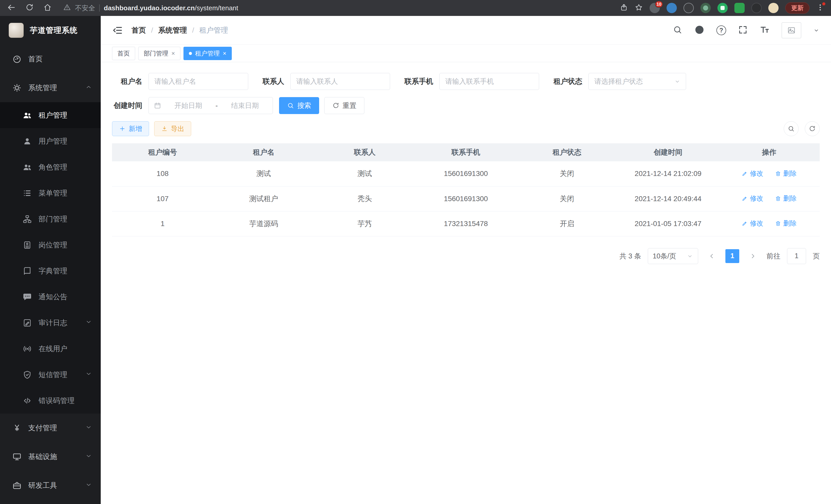  What do you see at coordinates (51, 167) in the screenshot?
I see `sidebar-item-role: 角色管理` at bounding box center [51, 167].